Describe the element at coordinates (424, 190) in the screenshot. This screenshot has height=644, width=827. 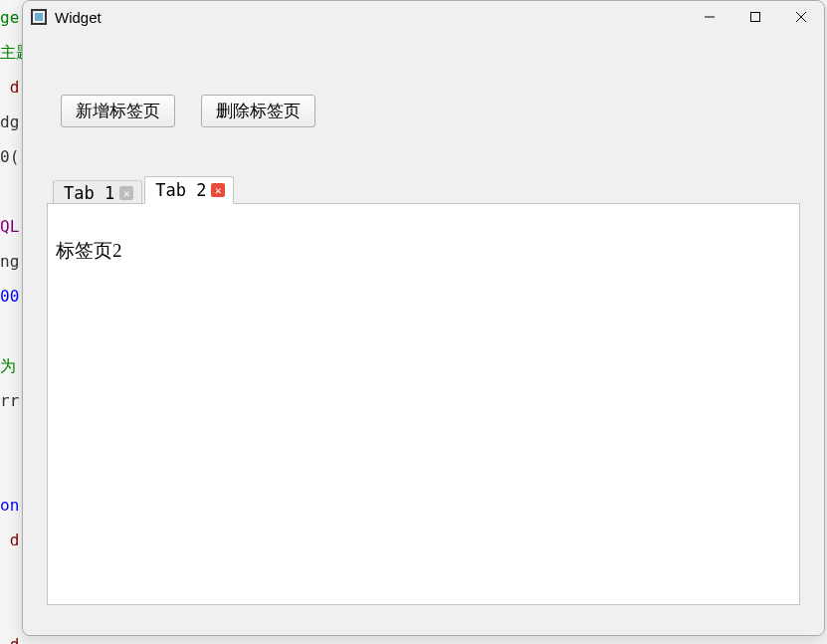
I see `tab-bar: Tab 1 ✕ Tab 2 ✕` at that location.